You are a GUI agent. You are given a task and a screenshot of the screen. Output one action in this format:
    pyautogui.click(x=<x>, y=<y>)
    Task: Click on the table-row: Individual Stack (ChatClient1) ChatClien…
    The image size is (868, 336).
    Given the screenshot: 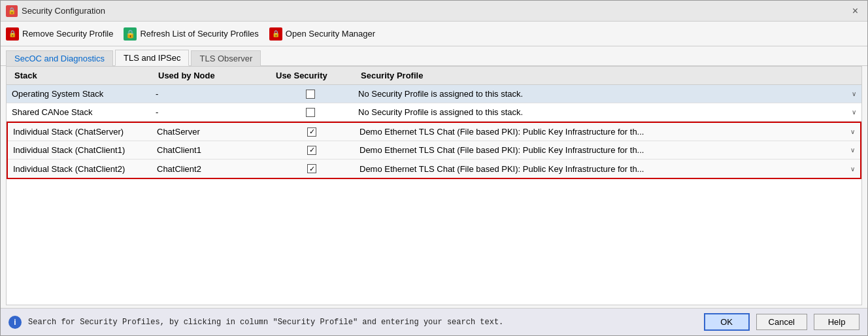 What is the action you would take?
    pyautogui.click(x=434, y=150)
    